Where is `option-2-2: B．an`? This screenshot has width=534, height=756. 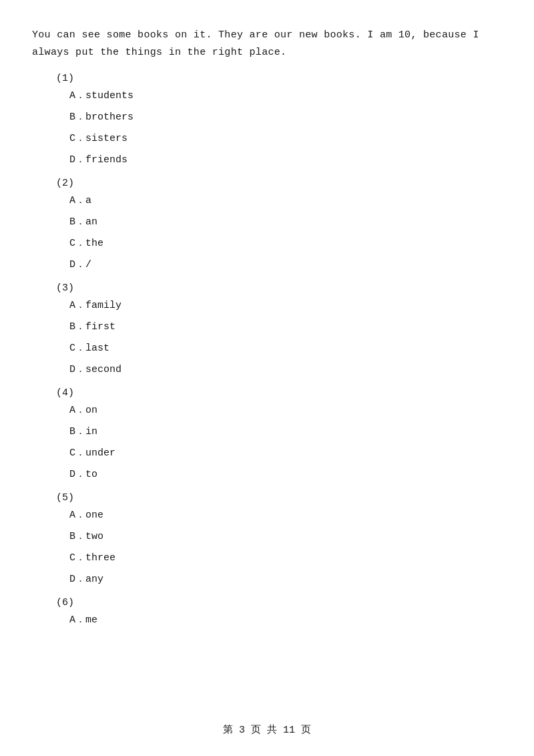
option-2-2: B．an is located at coordinates (286, 222).